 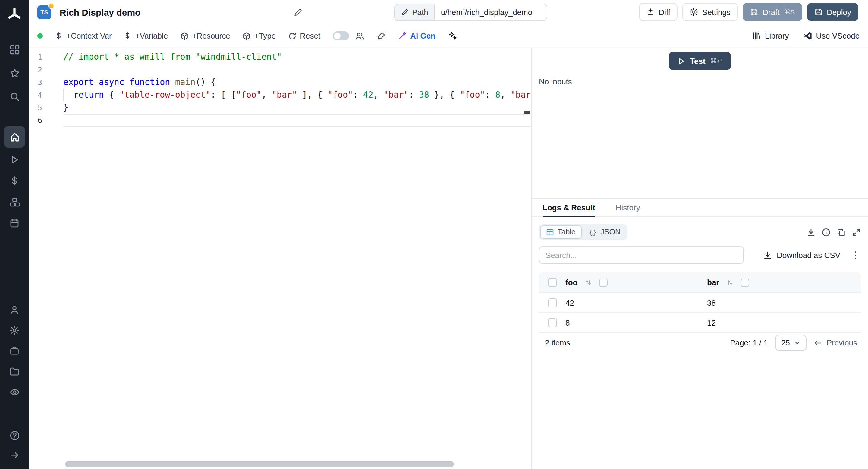 I want to click on page-size-value: 25, so click(x=785, y=343).